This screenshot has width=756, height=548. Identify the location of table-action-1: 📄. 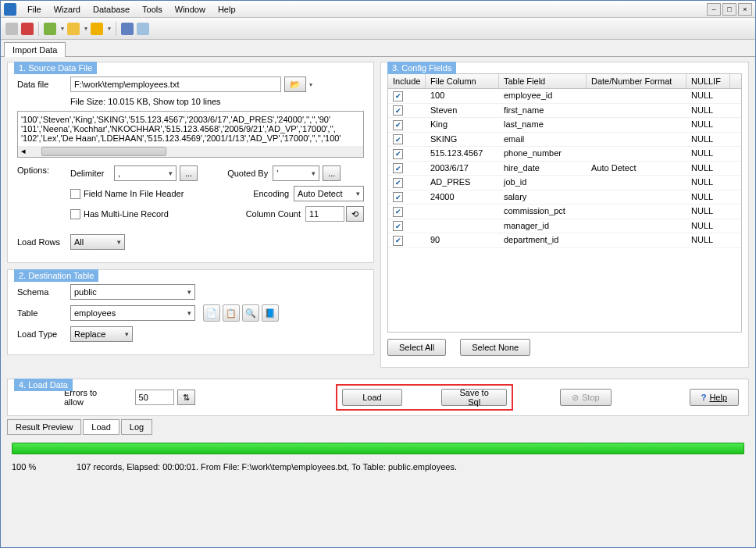
(212, 313).